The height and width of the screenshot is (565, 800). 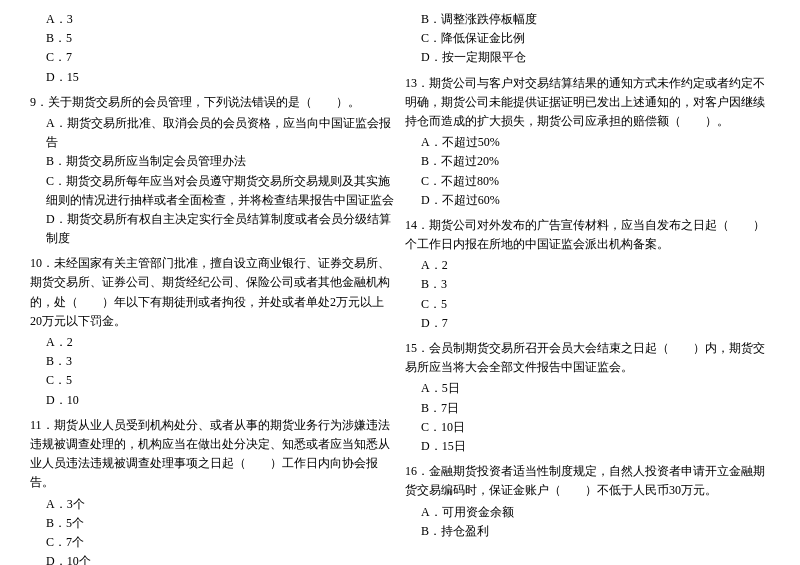 I want to click on q12-option-b: B．调整涨跌停板幅度, so click(x=588, y=20).